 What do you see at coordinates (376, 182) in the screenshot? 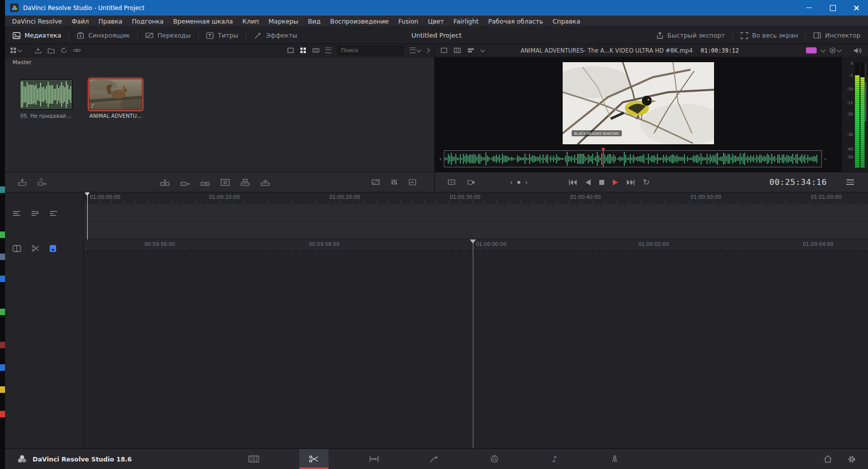
I see `transition-tool-button` at bounding box center [376, 182].